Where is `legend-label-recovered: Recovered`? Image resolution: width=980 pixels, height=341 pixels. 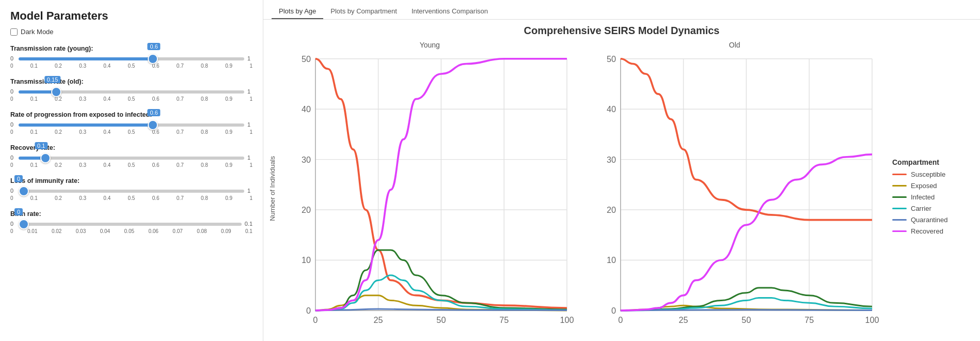
legend-label-recovered: Recovered is located at coordinates (927, 231).